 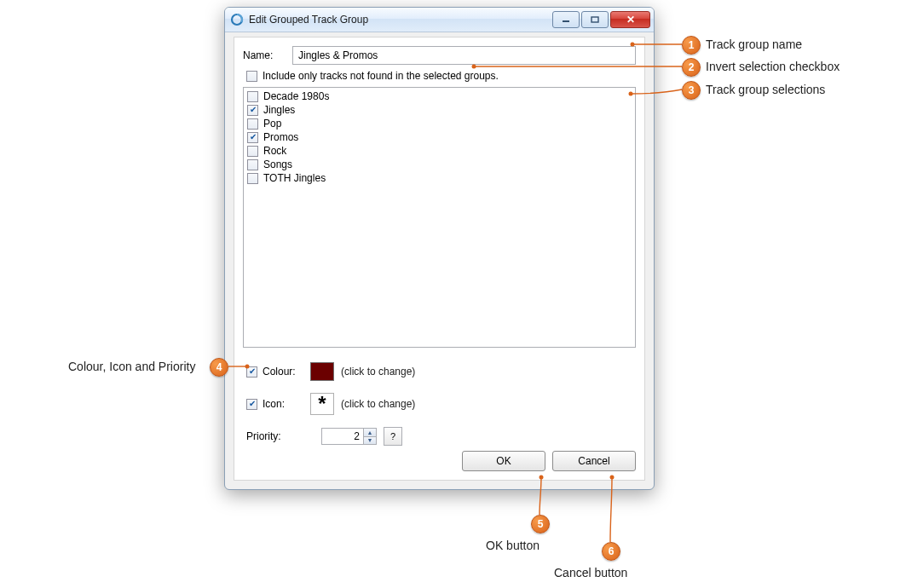 I want to click on colour-checkbox, so click(x=252, y=372).